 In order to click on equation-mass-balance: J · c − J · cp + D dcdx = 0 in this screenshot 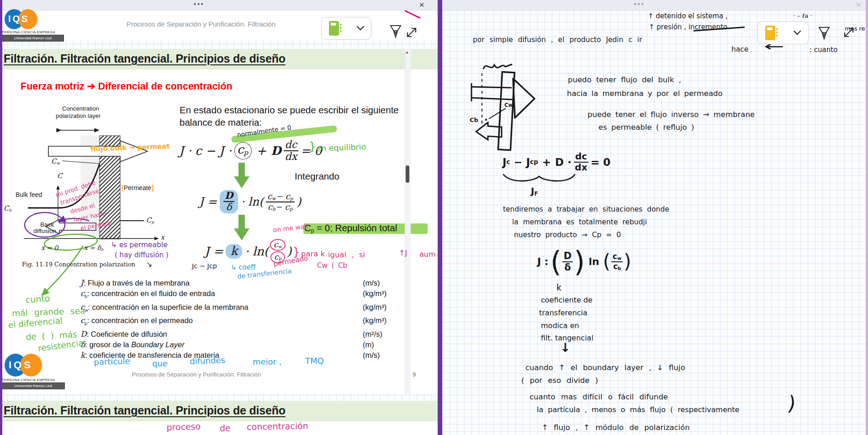, I will do `click(250, 151)`.